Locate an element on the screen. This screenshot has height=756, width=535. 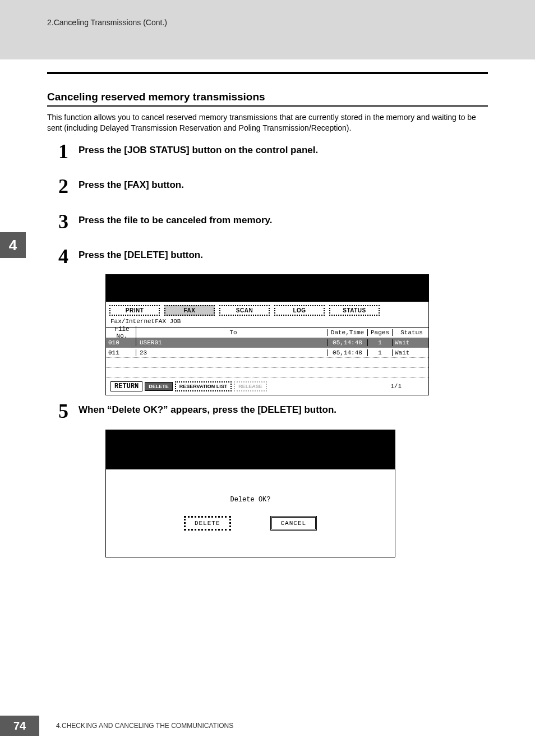
page-header: 2.Canceling Transmissions (Cont.) is located at coordinates (268, 30).